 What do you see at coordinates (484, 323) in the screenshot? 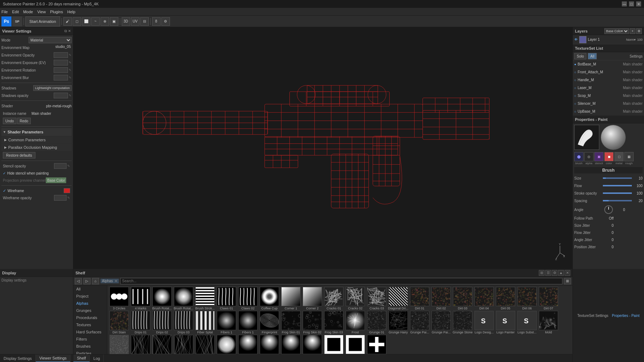
I see `shelf-item: Logo Desig...` at bounding box center [484, 323].